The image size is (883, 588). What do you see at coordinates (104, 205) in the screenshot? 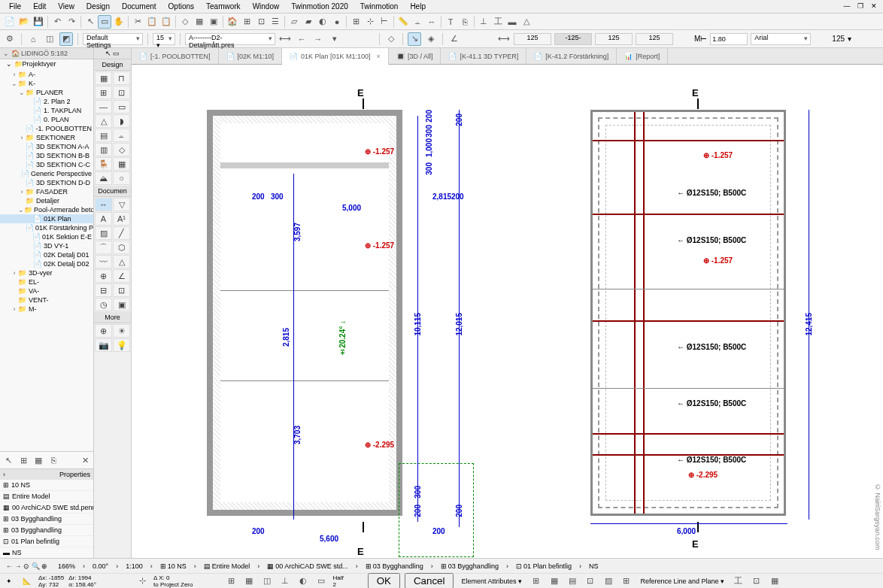
I see `tool-dimension: ↔` at bounding box center [104, 205].